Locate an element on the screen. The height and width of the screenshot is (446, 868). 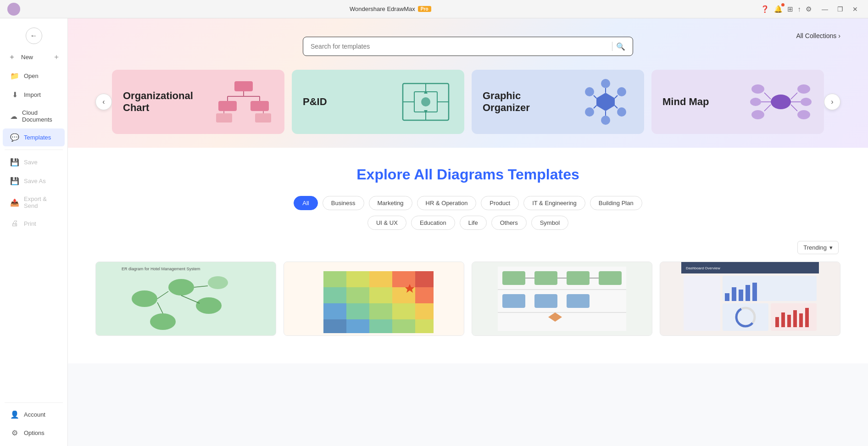
apps-icon: ⊞ is located at coordinates (790, 9).